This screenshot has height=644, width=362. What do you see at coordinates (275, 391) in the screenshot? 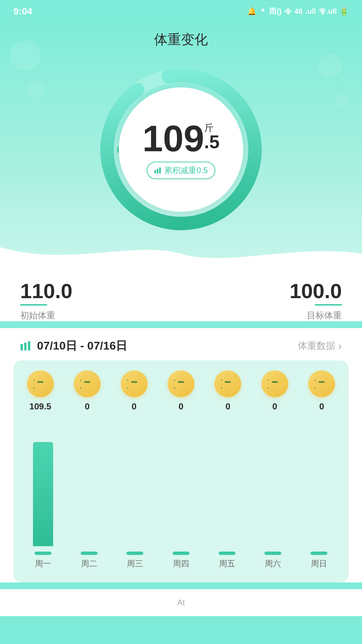
I see `day-col-5: 0` at bounding box center [275, 391].